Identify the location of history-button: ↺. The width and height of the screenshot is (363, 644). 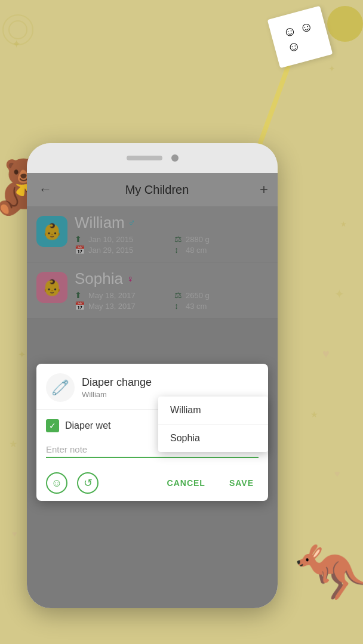
(88, 483).